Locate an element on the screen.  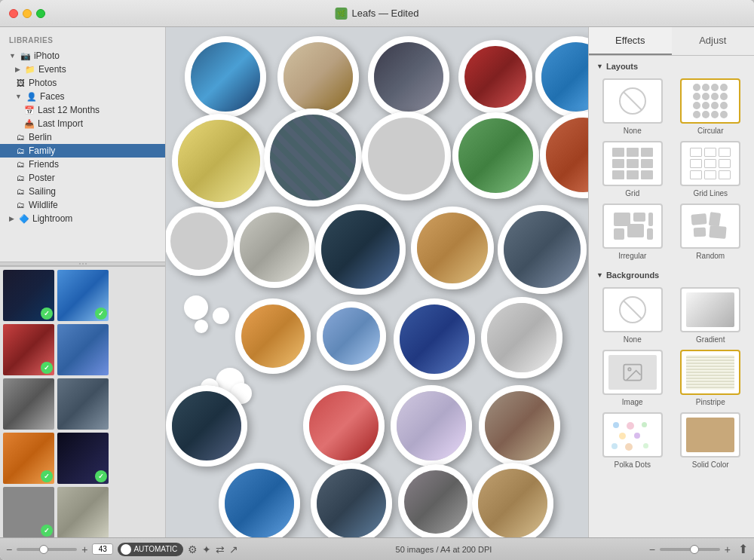
bg-option-polkadots: Polka Dots is located at coordinates (633, 440).